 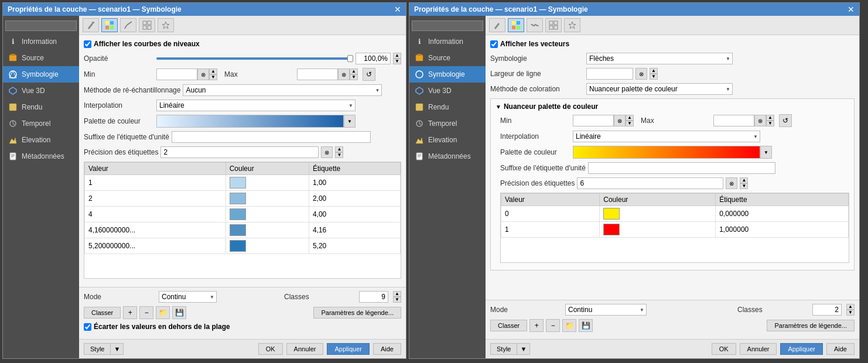 I want to click on save-btn: 💾, so click(x=179, y=313).